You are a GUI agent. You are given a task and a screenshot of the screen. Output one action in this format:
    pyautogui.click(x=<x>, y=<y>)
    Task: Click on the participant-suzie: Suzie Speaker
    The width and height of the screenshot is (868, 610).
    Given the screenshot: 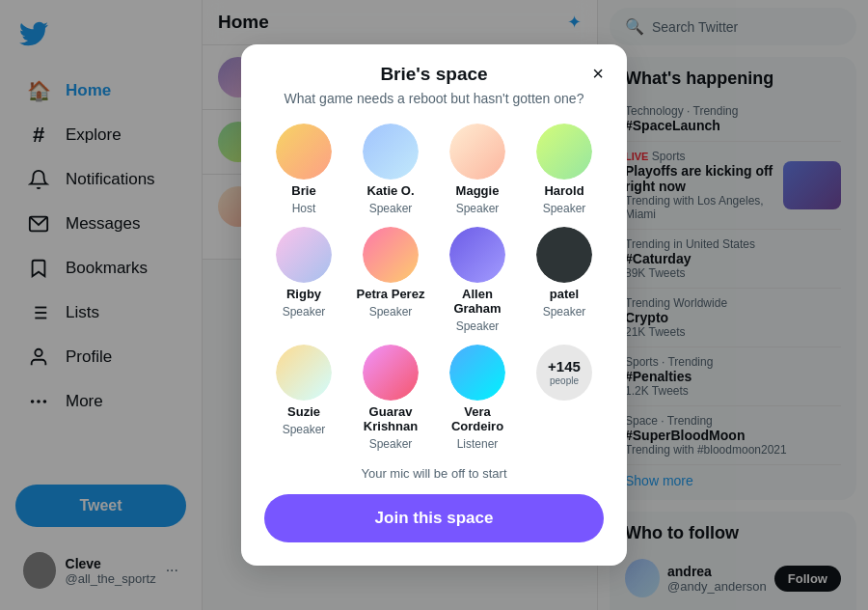 What is the action you would take?
    pyautogui.click(x=304, y=398)
    